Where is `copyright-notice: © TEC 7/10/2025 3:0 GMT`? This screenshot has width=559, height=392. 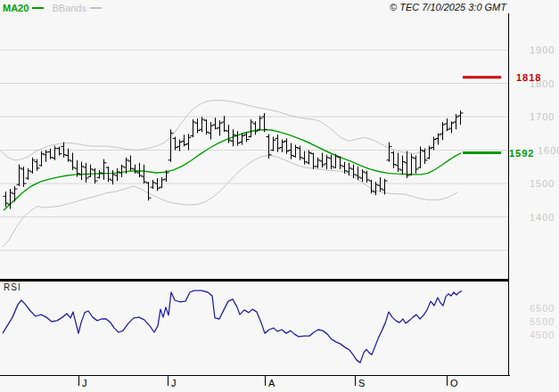 copyright-notice: © TEC 7/10/2025 3:0 GMT is located at coordinates (448, 7).